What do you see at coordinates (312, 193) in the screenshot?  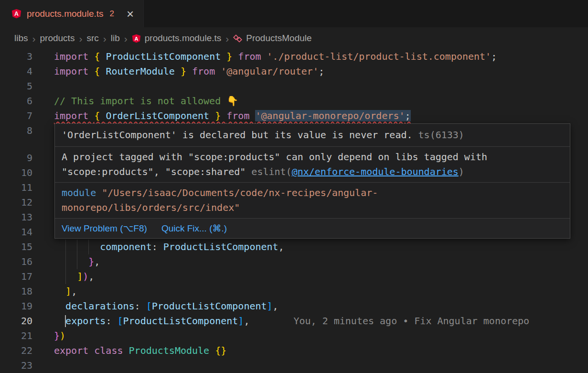 I see `module-info-line1: module "/Users/isaac/Documents/code/nx-r…` at bounding box center [312, 193].